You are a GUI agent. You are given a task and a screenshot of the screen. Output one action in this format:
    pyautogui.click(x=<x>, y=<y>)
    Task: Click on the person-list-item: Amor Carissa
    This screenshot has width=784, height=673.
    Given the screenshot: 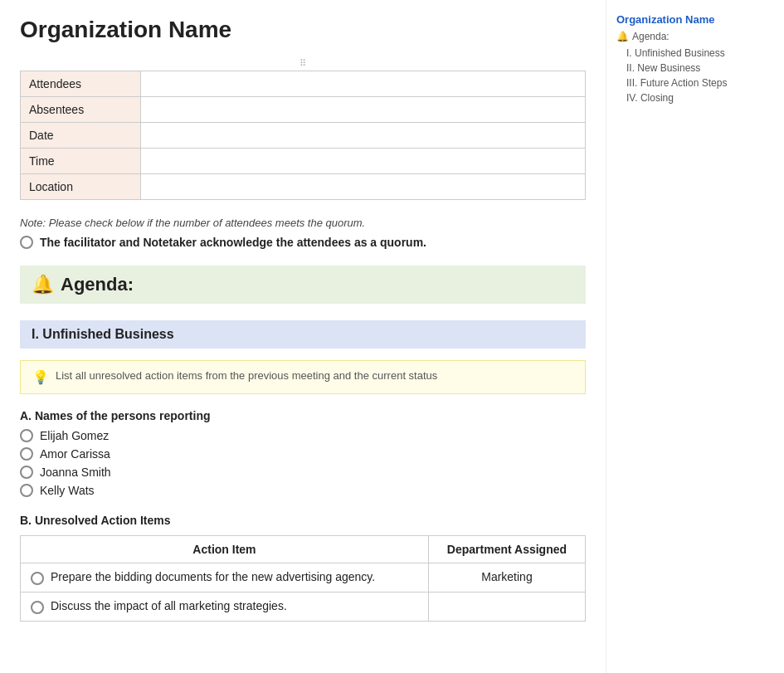 What is the action you would take?
    pyautogui.click(x=303, y=454)
    